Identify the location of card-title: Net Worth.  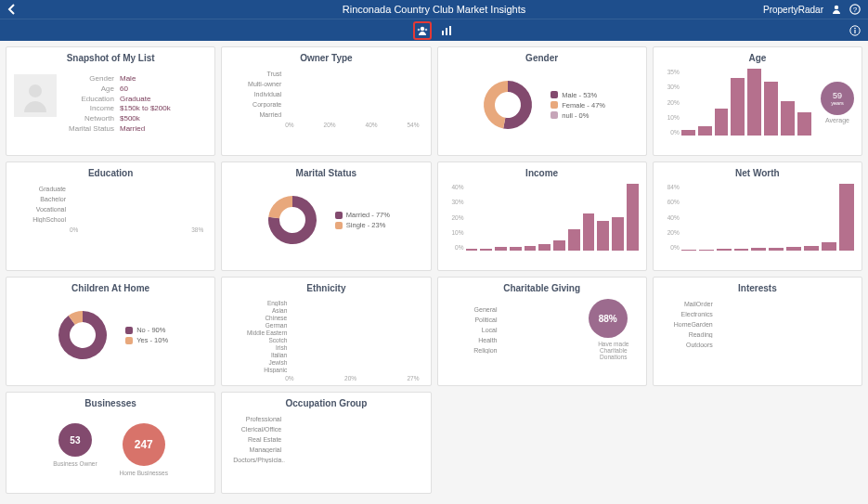
(758, 173).